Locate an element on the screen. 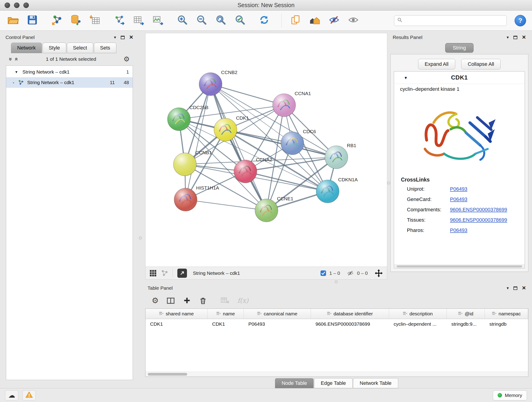  zoom-selected-button is located at coordinates (240, 21).